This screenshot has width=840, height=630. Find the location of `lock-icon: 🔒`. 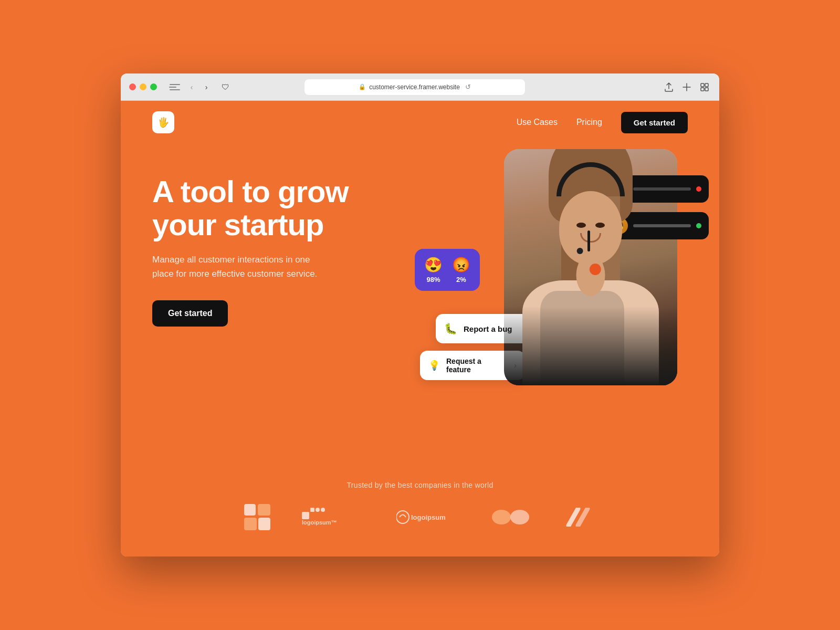

lock-icon: 🔒 is located at coordinates (362, 87).